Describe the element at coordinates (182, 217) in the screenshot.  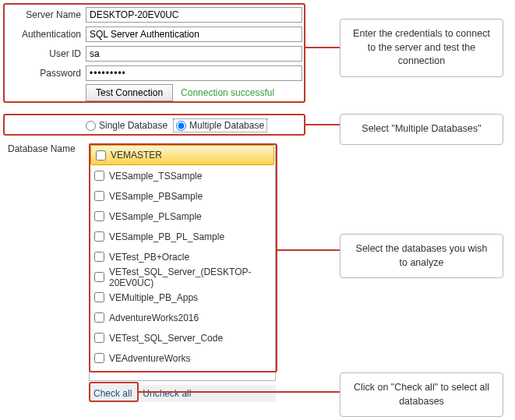
I see `list-item: VESample_PLSample` at that location.